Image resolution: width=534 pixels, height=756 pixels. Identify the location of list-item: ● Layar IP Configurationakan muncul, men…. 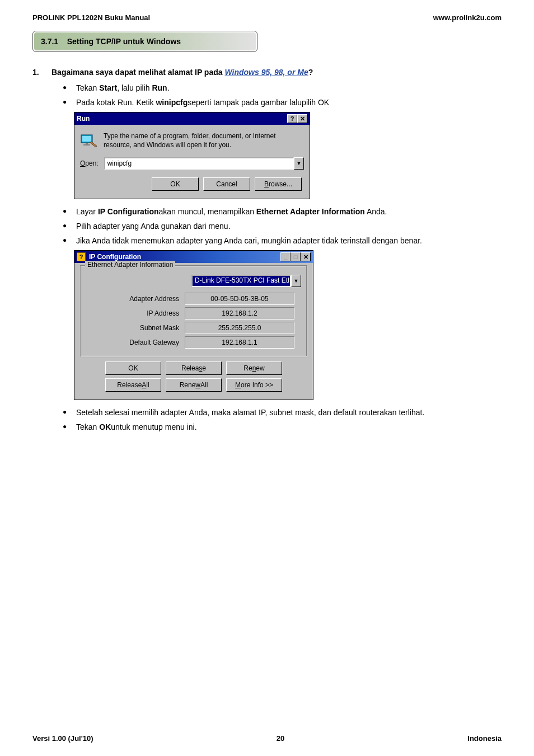
(282, 212).